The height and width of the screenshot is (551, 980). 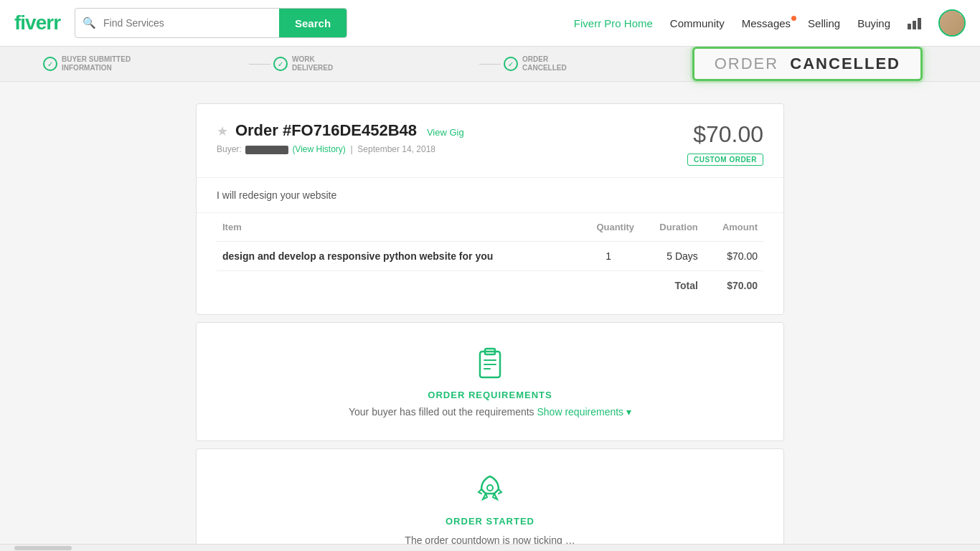 I want to click on view-history-link: (View History), so click(x=319, y=149).